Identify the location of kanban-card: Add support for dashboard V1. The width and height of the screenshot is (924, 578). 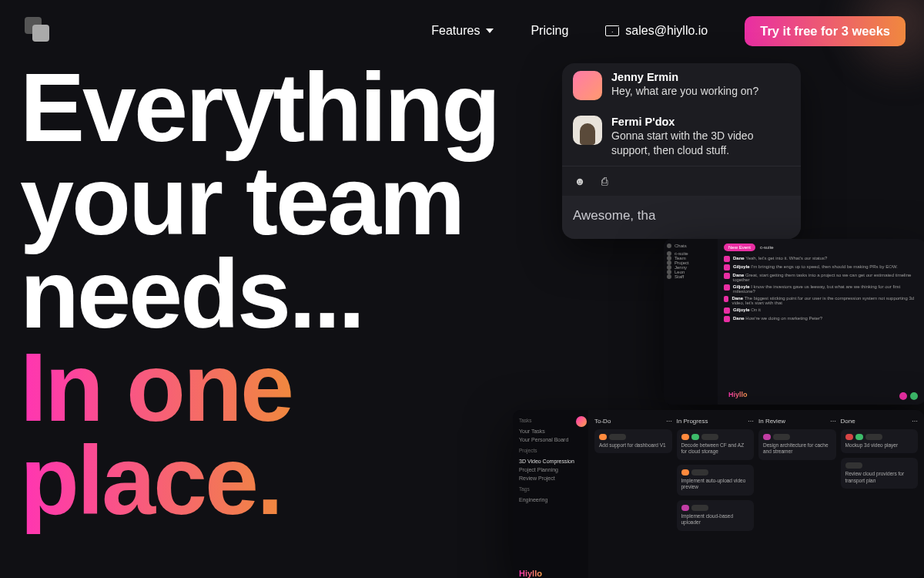
(633, 441).